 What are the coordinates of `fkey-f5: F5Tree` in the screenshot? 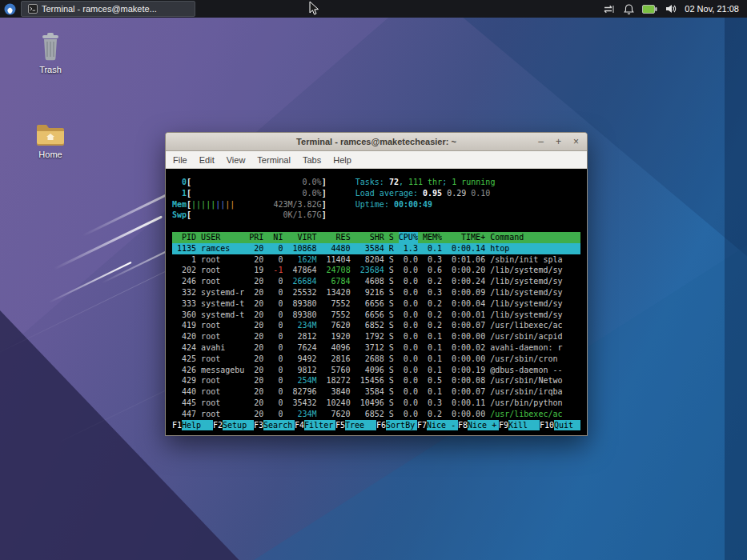 It's located at (355, 426).